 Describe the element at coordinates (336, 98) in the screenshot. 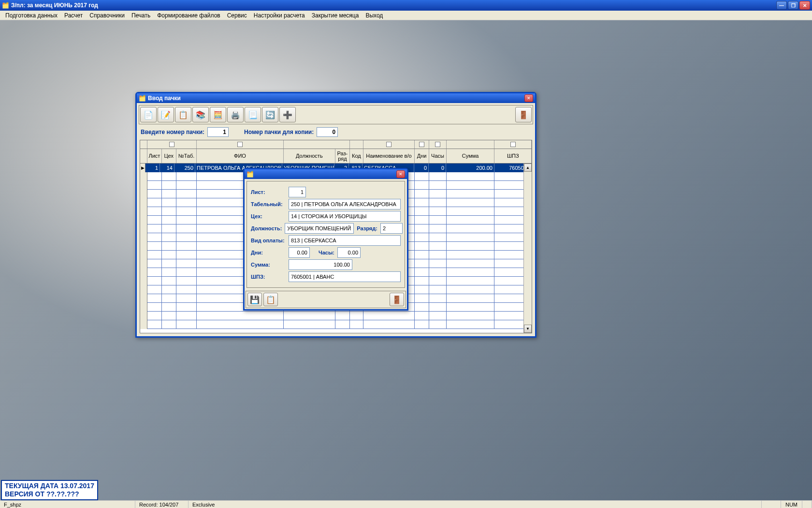

I see `pack-window-titlebar: 🗂️ Ввод пачки ✕` at that location.